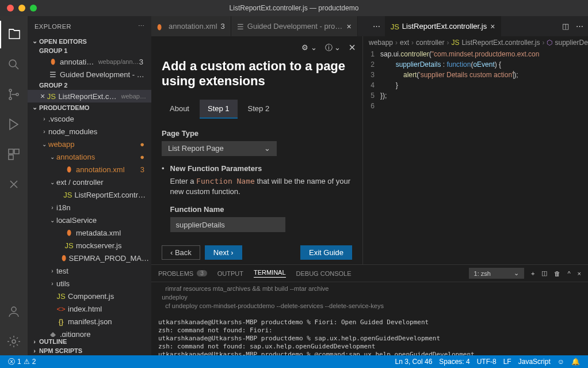 The width and height of the screenshot is (588, 368). I want to click on maximize-window, so click(33, 8).